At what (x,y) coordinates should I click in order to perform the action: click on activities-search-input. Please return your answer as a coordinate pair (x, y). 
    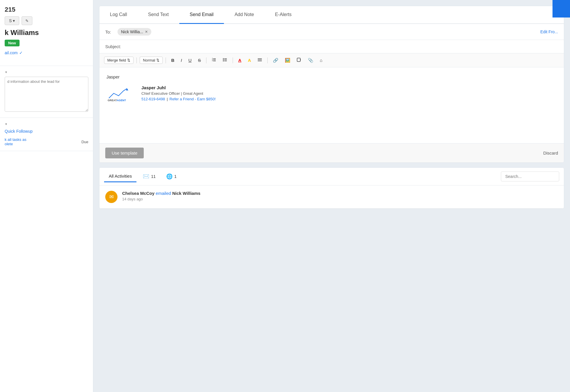
    Looking at the image, I should click on (530, 176).